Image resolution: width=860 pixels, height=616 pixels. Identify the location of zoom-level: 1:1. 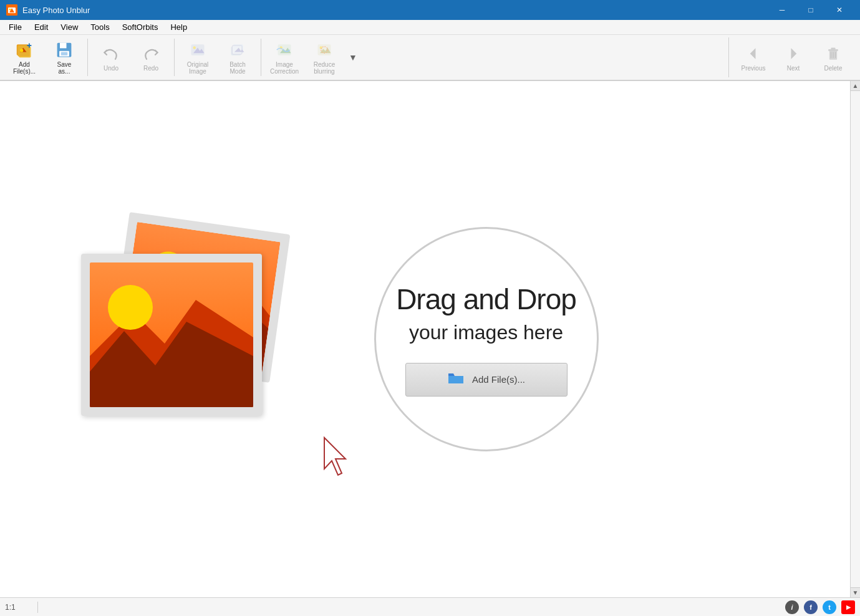
(17, 607).